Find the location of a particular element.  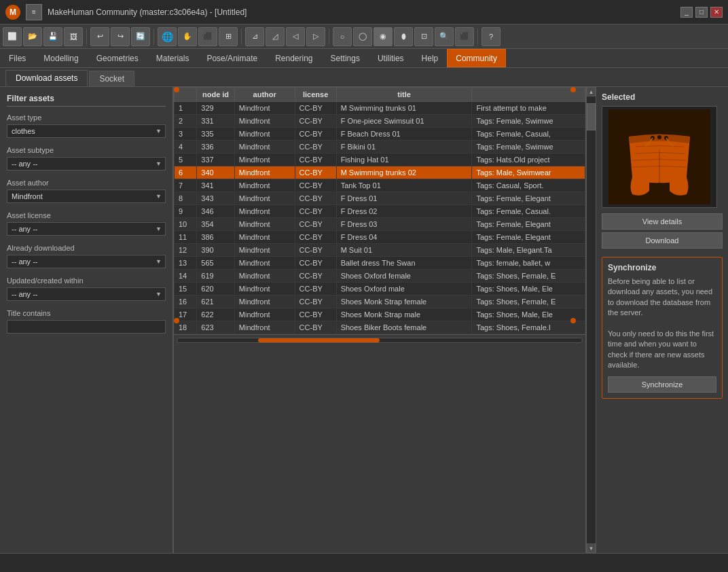

toolbar-icon-front: ⊿ is located at coordinates (255, 37).